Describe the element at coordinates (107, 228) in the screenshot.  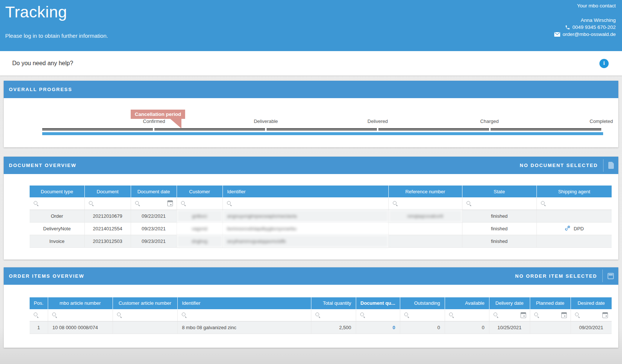
I see `cell-document: 20214012554` at that location.